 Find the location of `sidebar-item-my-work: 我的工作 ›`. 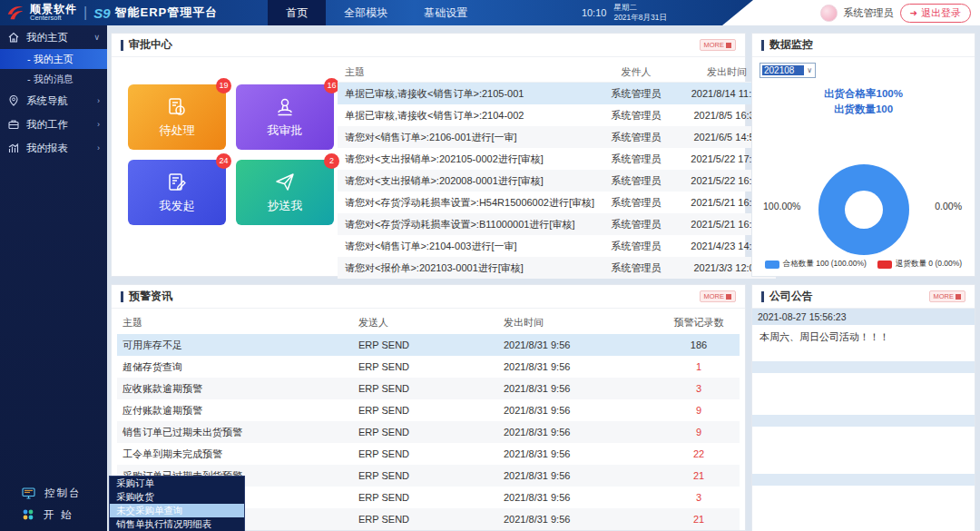

sidebar-item-my-work: 我的工作 › is located at coordinates (54, 124).